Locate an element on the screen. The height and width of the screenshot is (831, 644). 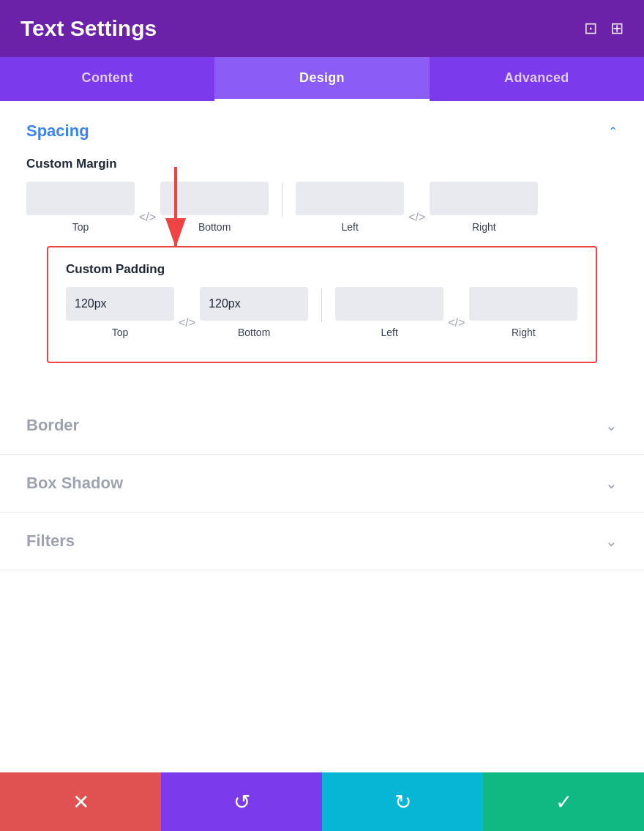
grid-icon: ⊞ is located at coordinates (617, 29).